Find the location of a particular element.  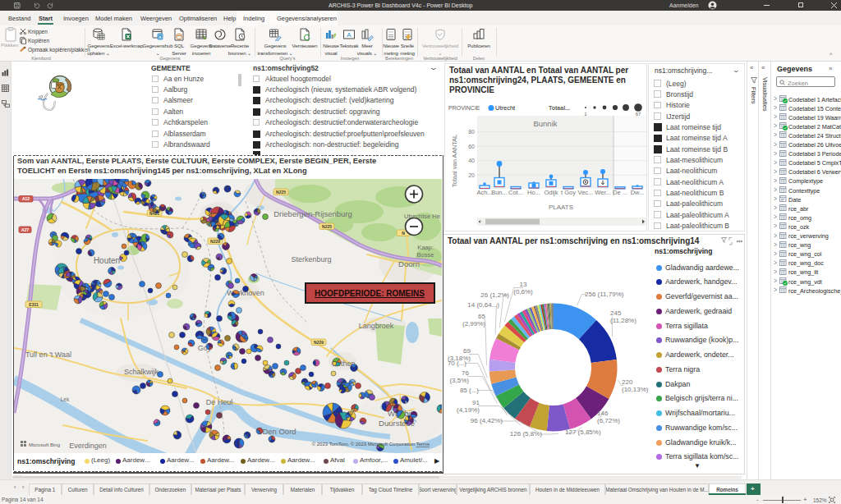

svg-text: Sterkenburg is located at coordinates (310, 259).